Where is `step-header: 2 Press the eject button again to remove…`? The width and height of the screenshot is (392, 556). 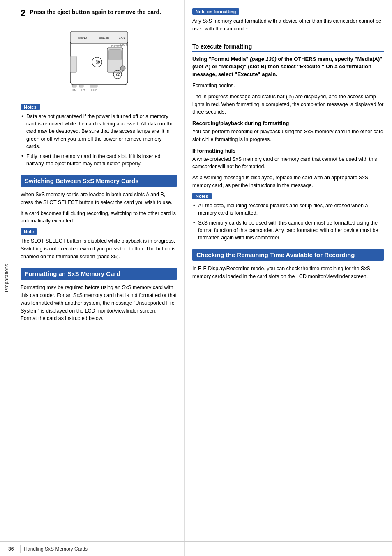
step-header: 2 Press the eject button again to remove… is located at coordinates (99, 13).